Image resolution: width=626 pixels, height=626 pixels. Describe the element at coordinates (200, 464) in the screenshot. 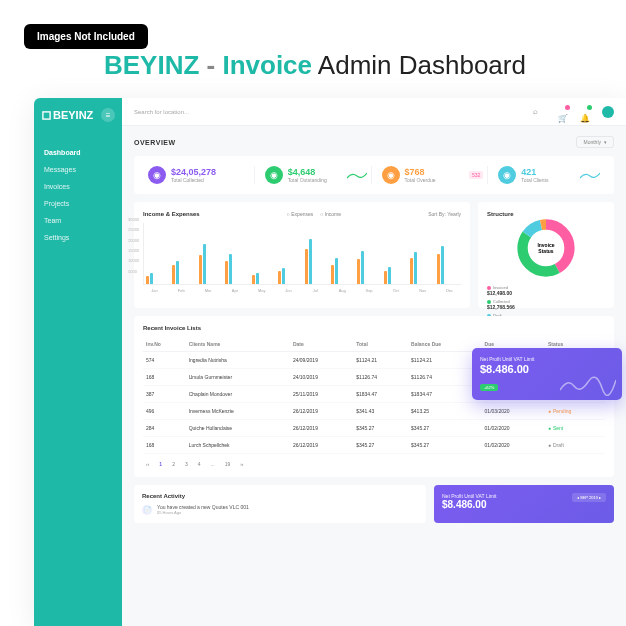

I see `page-4: 4` at that location.